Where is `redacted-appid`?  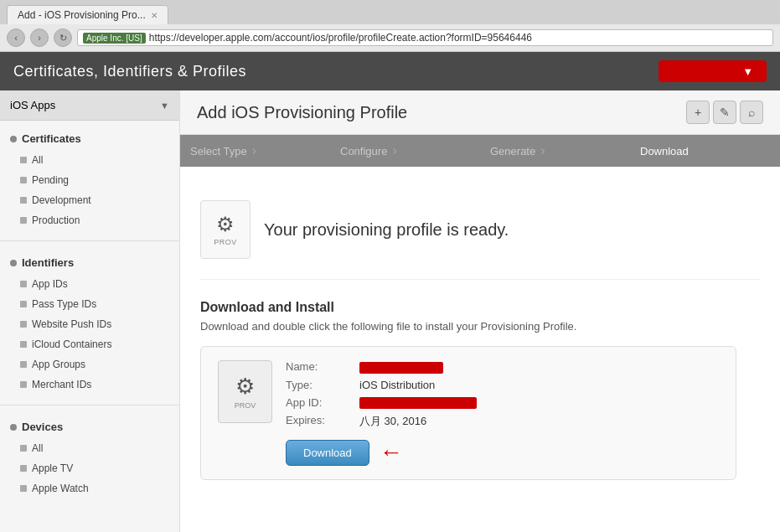
redacted-appid is located at coordinates (418, 403).